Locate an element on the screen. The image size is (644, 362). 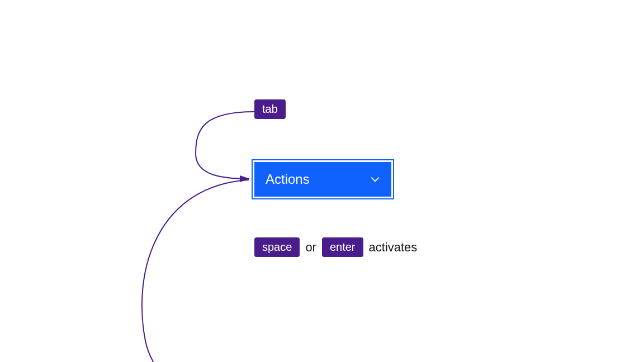
dropdown-label: Actions is located at coordinates (287, 179).